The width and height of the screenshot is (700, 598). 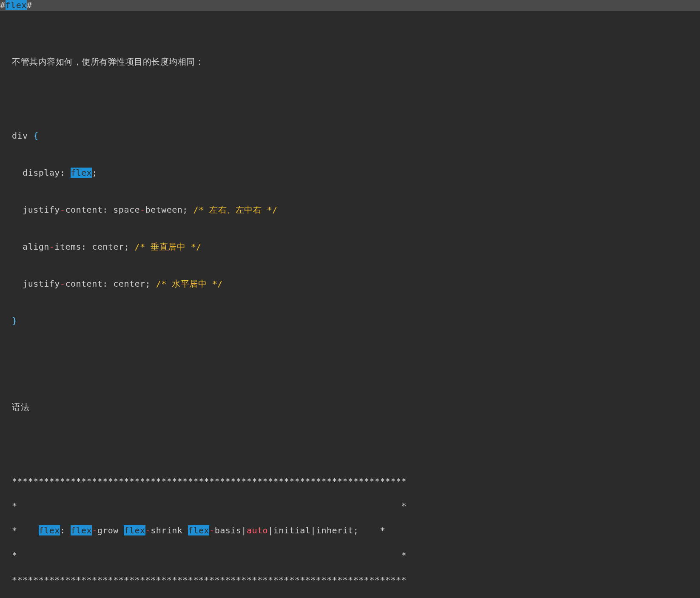 I want to click on css-selector-line: div {, so click(x=350, y=136).